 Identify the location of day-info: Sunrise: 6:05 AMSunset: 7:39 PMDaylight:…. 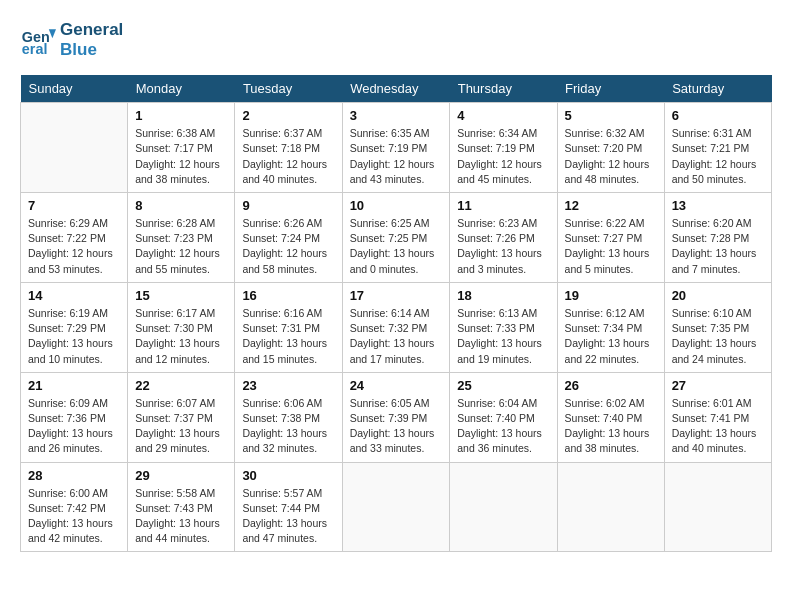
(396, 426).